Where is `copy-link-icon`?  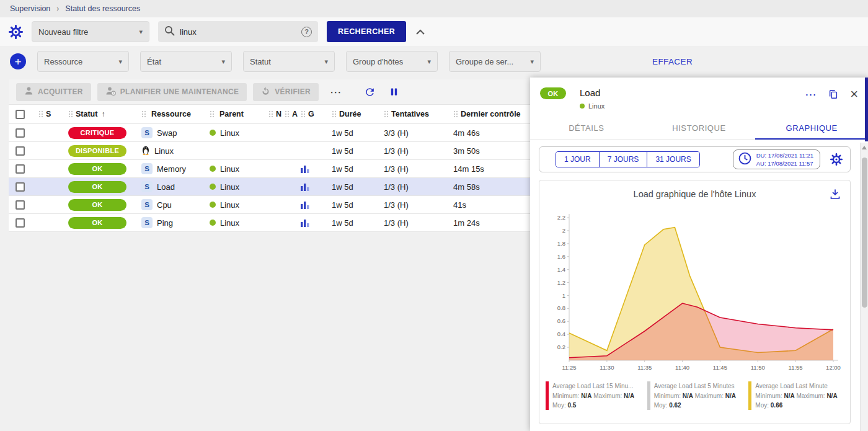 copy-link-icon is located at coordinates (833, 94).